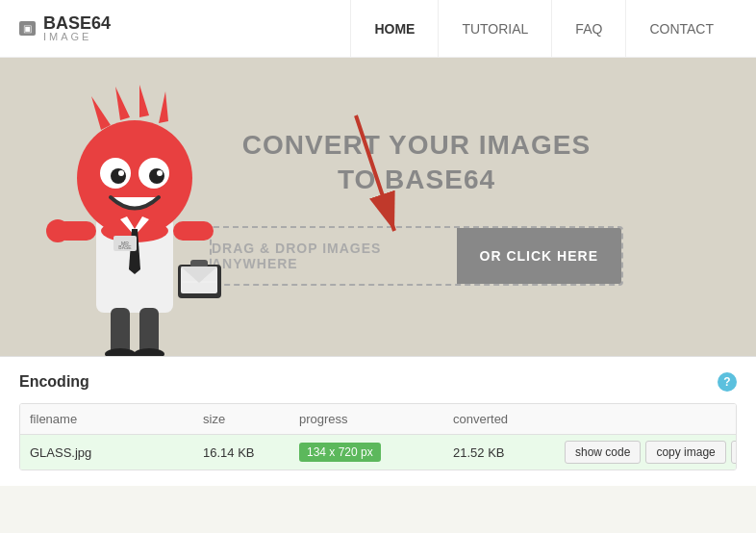 Image resolution: width=756 pixels, height=533 pixels. What do you see at coordinates (494, 29) in the screenshot?
I see `nav-tutorial: TUTORIAL` at bounding box center [494, 29].